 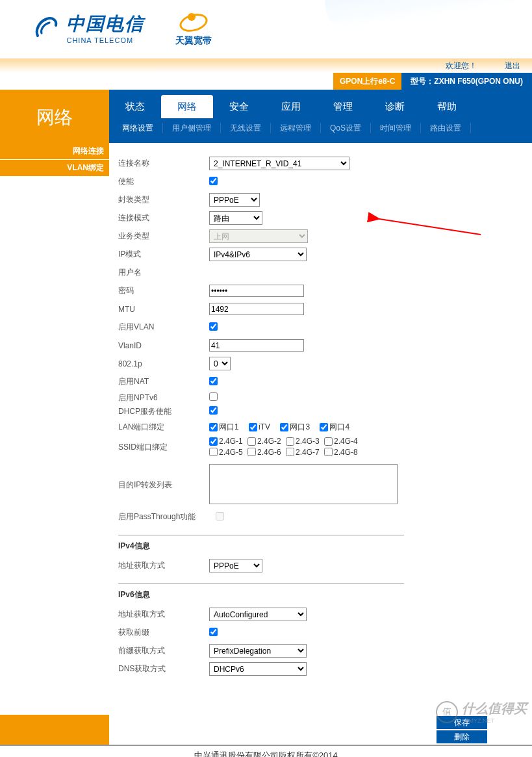 I want to click on sel-prefix-mode: PrefixDelegation, so click(x=258, y=651).